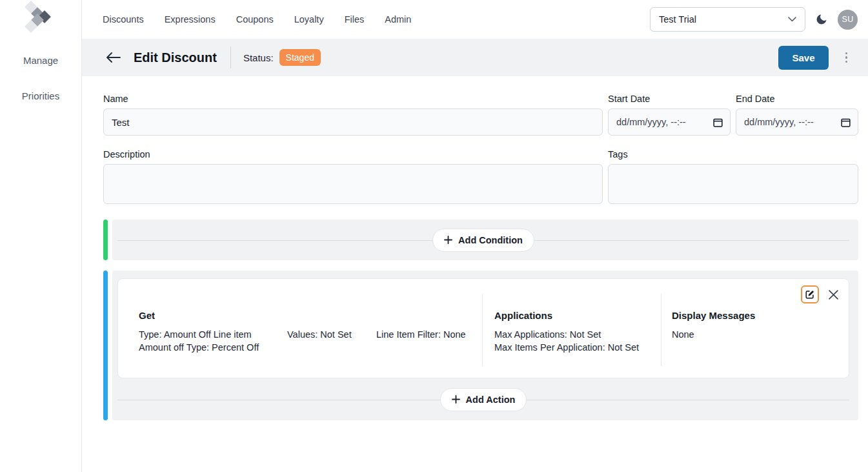  What do you see at coordinates (355, 19) in the screenshot?
I see `nav-files: Files` at bounding box center [355, 19].